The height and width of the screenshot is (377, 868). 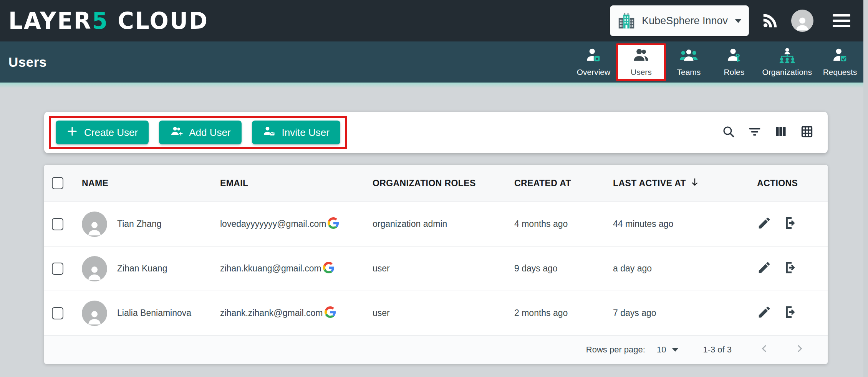 What do you see at coordinates (154, 313) in the screenshot?
I see `user-name: Lialia Beniaminova` at bounding box center [154, 313].